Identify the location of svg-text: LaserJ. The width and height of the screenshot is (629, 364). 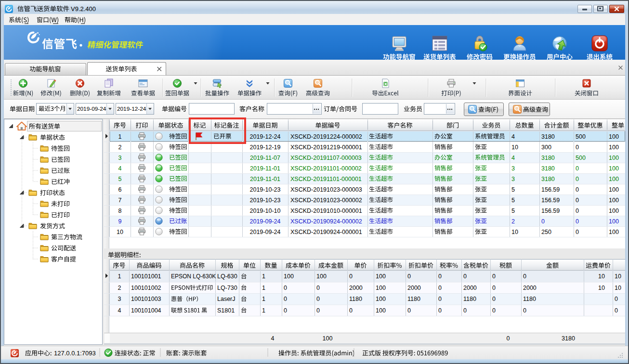
(226, 299).